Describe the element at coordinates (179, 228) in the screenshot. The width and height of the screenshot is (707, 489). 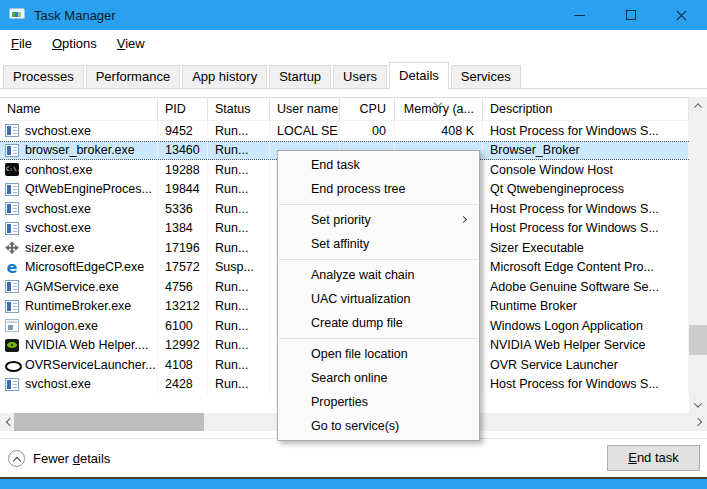
I see `cell-text: 1384` at that location.